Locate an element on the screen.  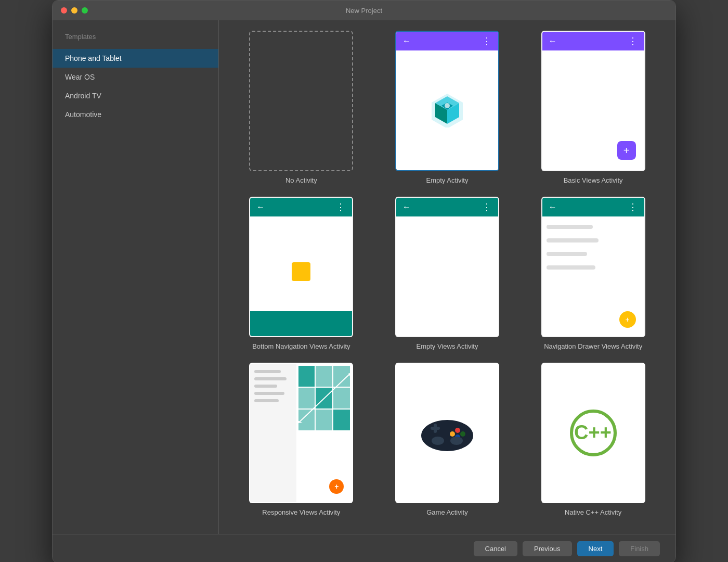
template-thumb-responsive-grid: + is located at coordinates (301, 433).